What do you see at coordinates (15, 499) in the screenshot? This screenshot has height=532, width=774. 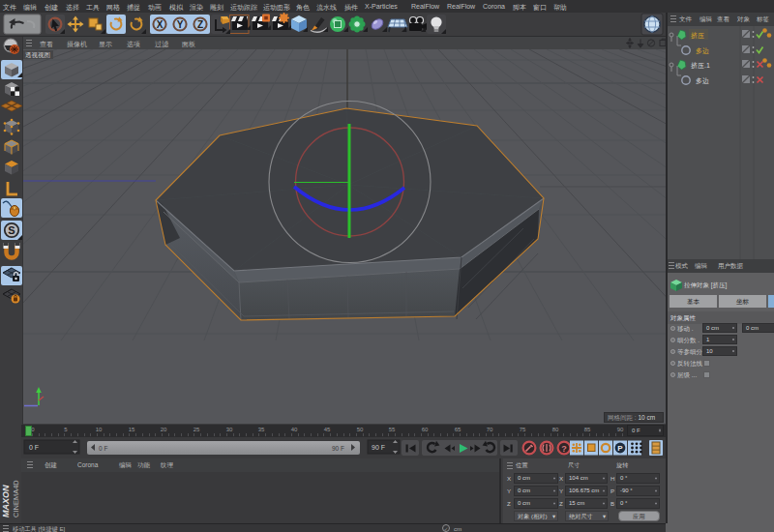 I see `svg-text: CINEMA4D` at bounding box center [15, 499].